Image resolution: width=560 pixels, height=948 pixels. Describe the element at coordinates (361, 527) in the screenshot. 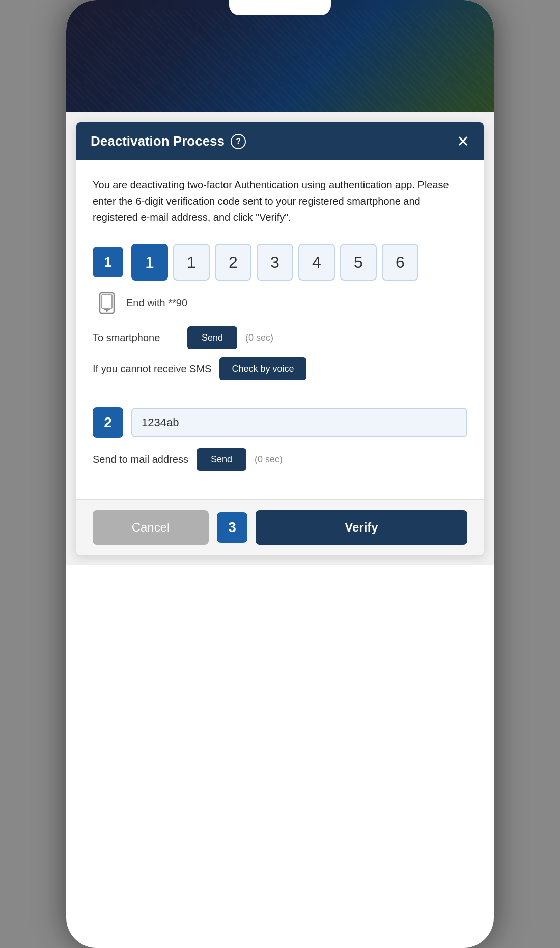

I see `verify-button: Verify` at that location.